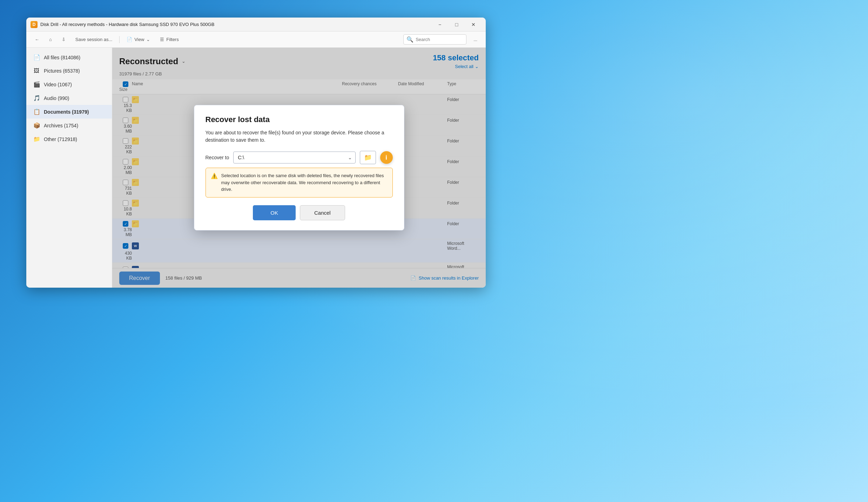 This screenshot has height=502, width=868. Describe the element at coordinates (69, 139) in the screenshot. I see `sidebar-item-other: 📁 Other (712918)` at that location.